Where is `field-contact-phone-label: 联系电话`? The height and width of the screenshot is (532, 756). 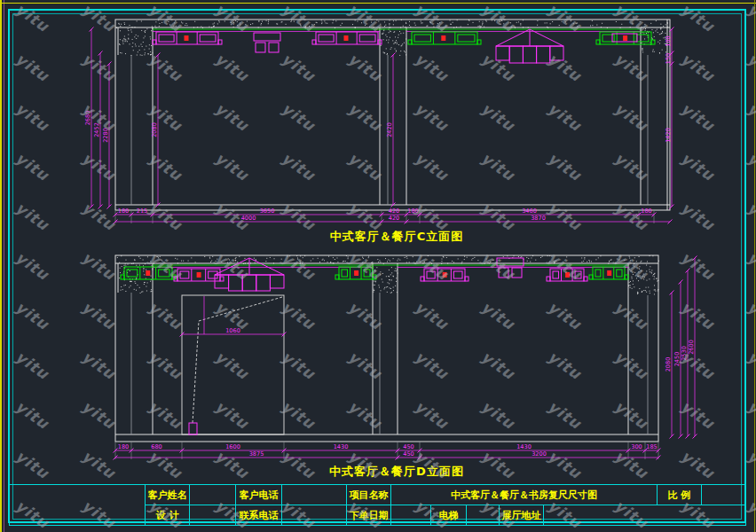
field-contact-phone-label: 联系电话 is located at coordinates (259, 515).